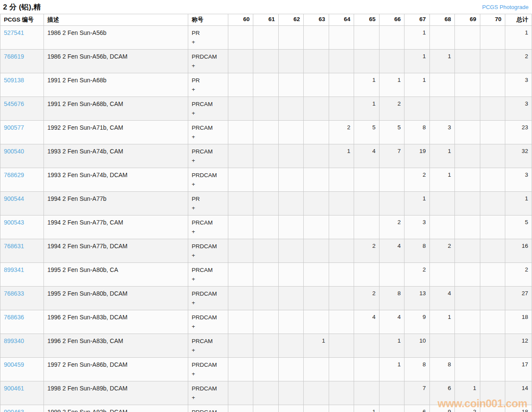 Image resolution: width=532 pixels, height=412 pixels. Describe the element at coordinates (341, 61) in the screenshot. I see `grade-64-cell` at that location.